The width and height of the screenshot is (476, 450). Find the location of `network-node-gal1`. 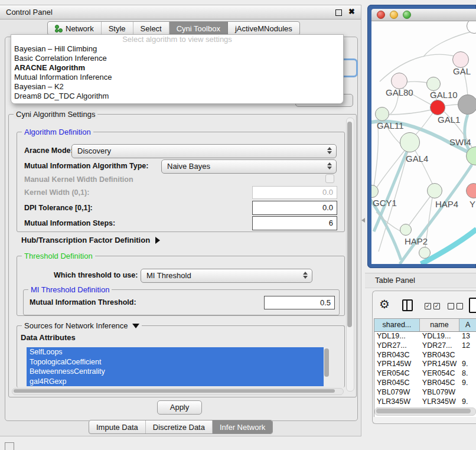

network-node-gal1 is located at coordinates (438, 107).